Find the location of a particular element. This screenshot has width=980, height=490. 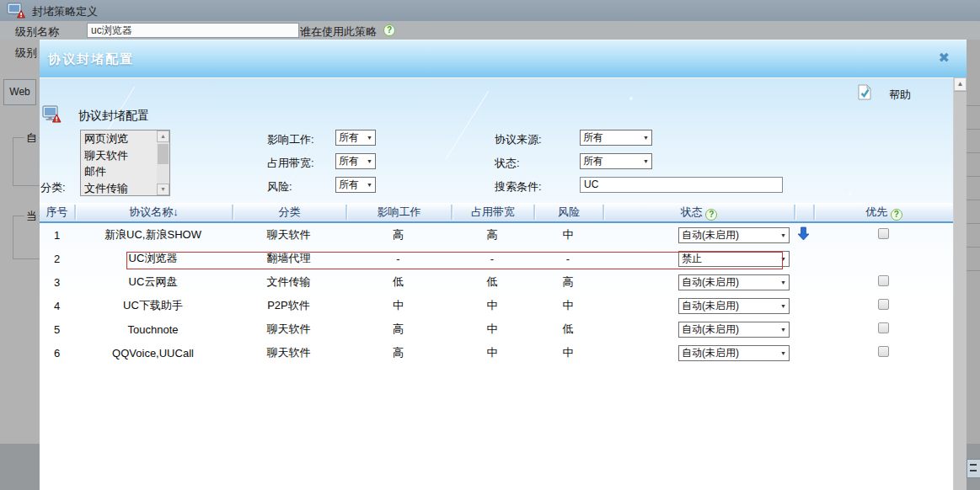

background-partial-button is located at coordinates (973, 468).